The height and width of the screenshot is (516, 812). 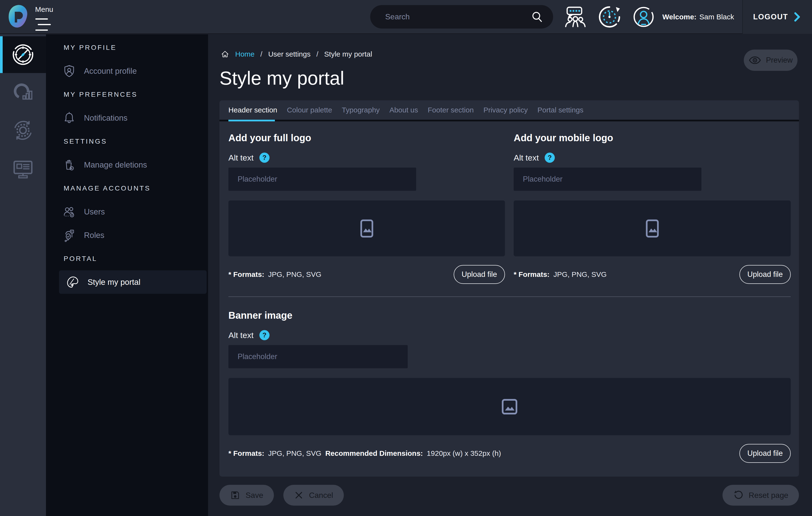 What do you see at coordinates (296, 54) in the screenshot?
I see `breadcrumb: Home / User settings / Style my portal` at bounding box center [296, 54].